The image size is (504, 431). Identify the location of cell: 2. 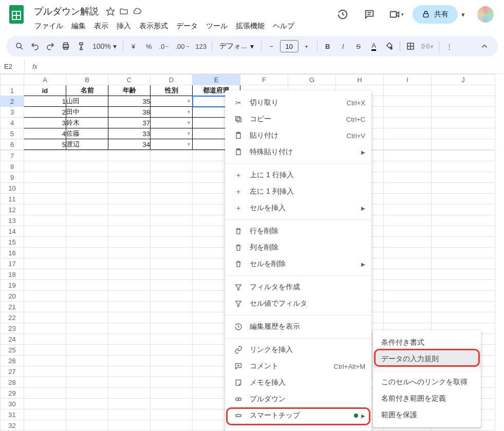
(45, 112).